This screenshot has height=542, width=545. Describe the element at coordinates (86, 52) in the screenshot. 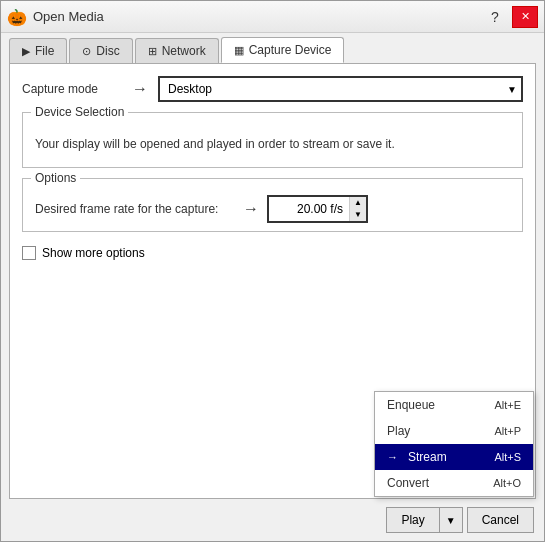

I see `disc-tab-icon: ⊙` at that location.